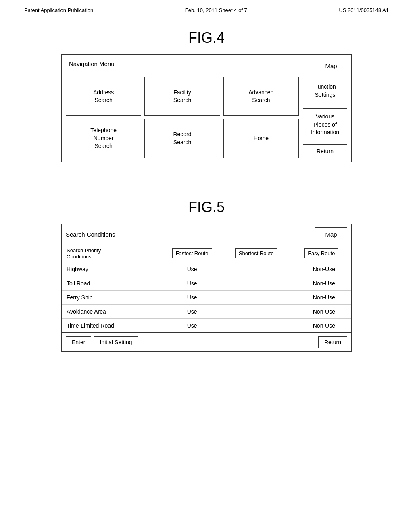 Image resolution: width=413 pixels, height=532 pixels. I want to click on easy-route-header: Easy Route, so click(321, 254).